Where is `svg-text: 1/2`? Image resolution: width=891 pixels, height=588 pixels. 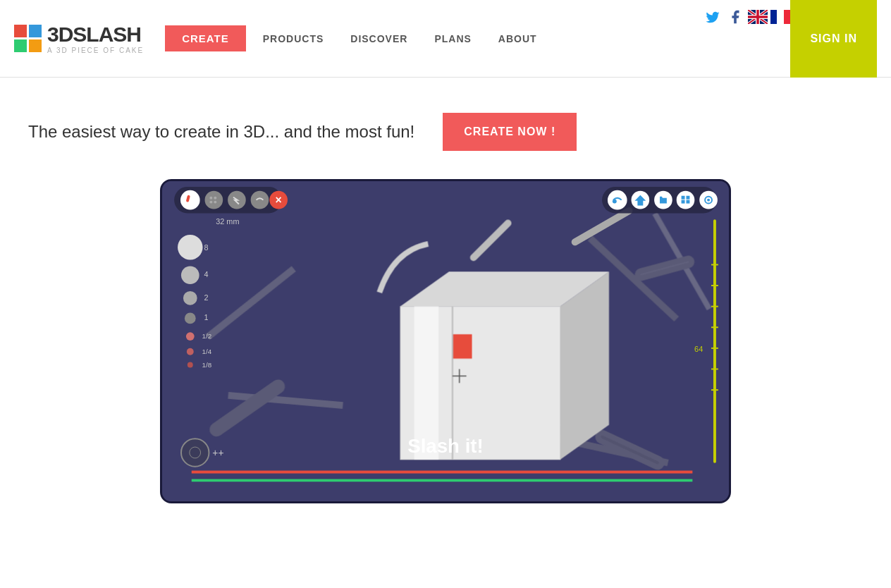 svg-text: 1/2 is located at coordinates (207, 336).